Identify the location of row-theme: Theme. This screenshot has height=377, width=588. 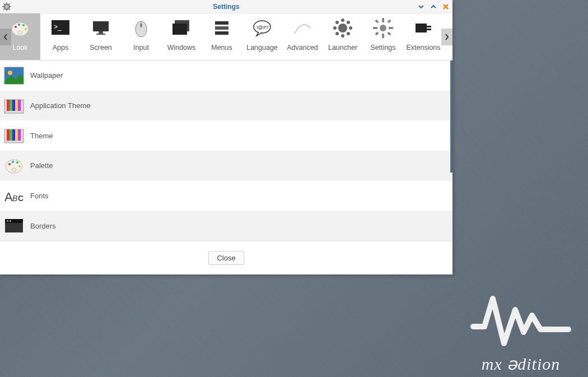
(226, 136).